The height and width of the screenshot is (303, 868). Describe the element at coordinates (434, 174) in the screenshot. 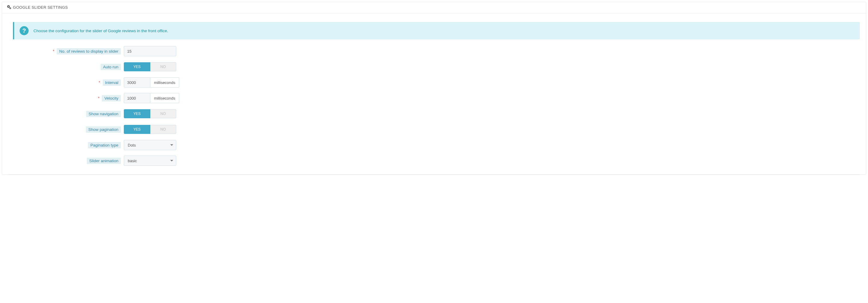

I see `panel-footer-separator` at that location.